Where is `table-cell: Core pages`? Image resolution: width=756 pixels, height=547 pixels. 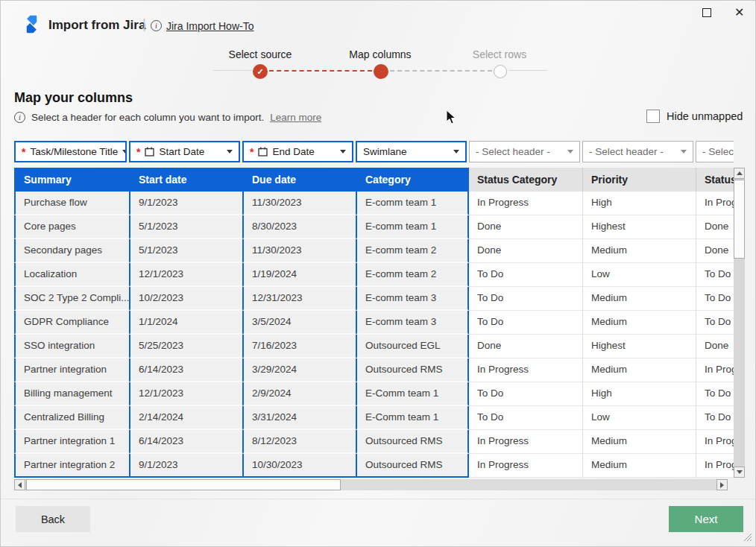
table-cell: Core pages is located at coordinates (72, 227).